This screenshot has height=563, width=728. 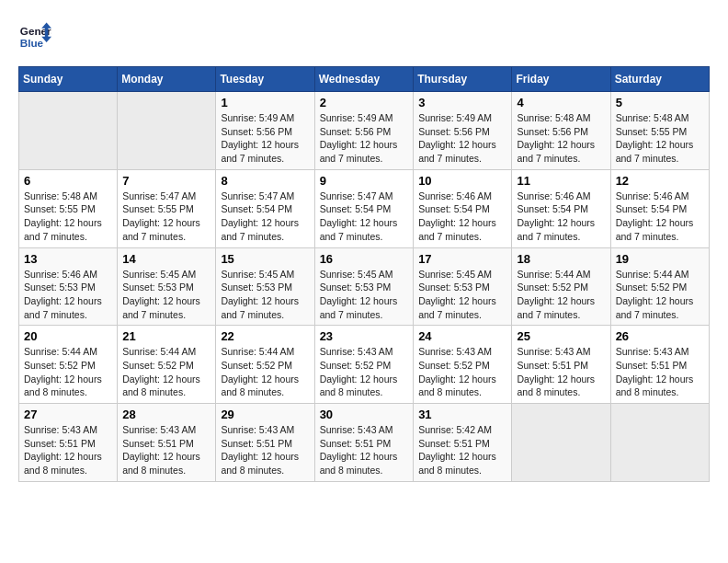 What do you see at coordinates (660, 287) in the screenshot?
I see `calendar-cell: 19Sunrise: 5:44 AM Sunset: 5:52 PM Dayli…` at bounding box center [660, 287].